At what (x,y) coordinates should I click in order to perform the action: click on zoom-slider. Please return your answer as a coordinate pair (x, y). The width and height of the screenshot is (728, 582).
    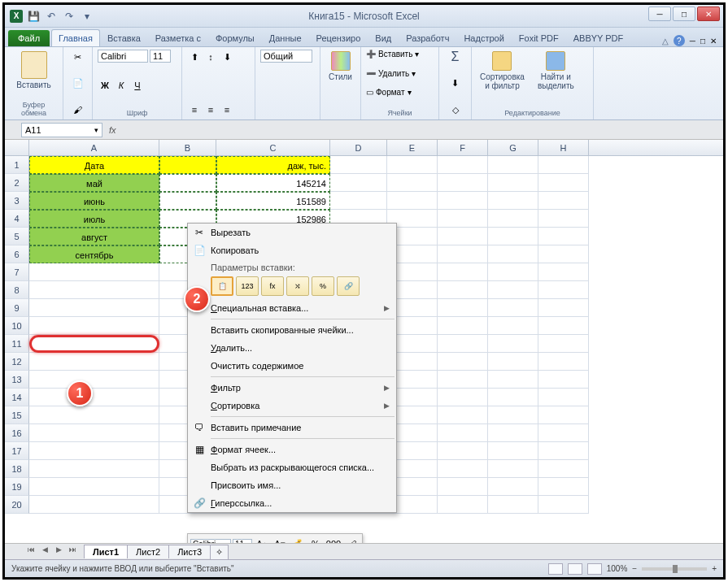
    Looking at the image, I should click on (674, 569).